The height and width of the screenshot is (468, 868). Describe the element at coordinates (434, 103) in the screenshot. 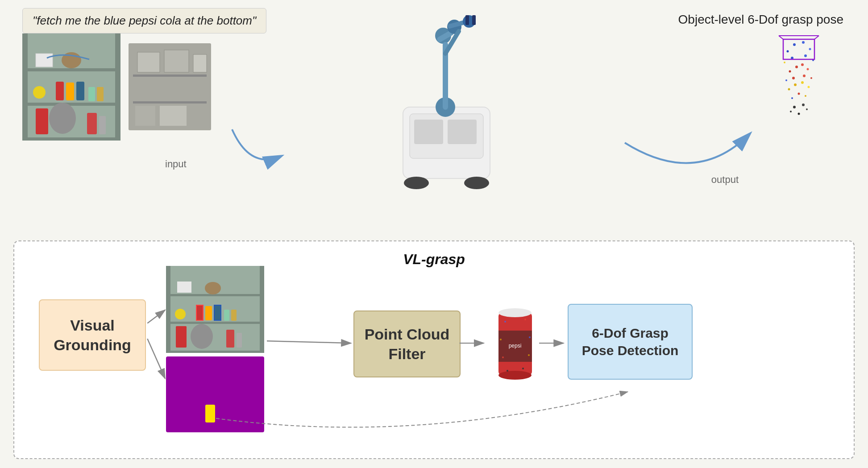

I see `robot-image` at that location.